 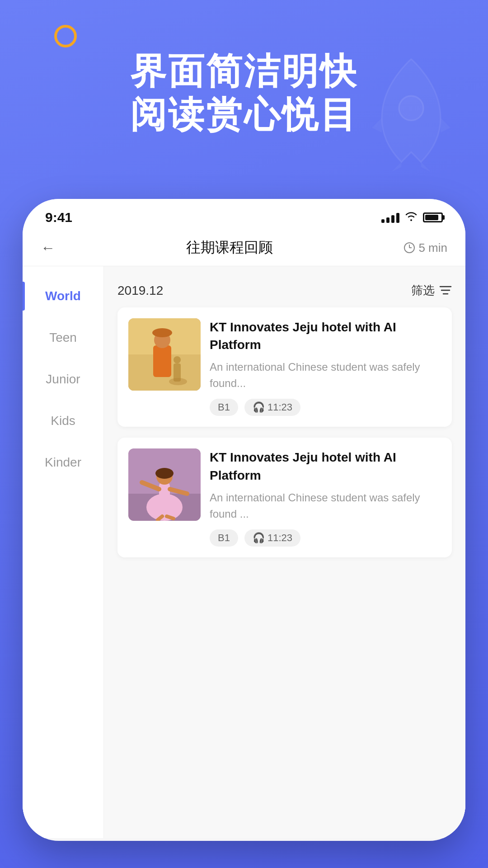 What do you see at coordinates (258, 538) in the screenshot?
I see `headphone-icon-2: 🎧` at bounding box center [258, 538].